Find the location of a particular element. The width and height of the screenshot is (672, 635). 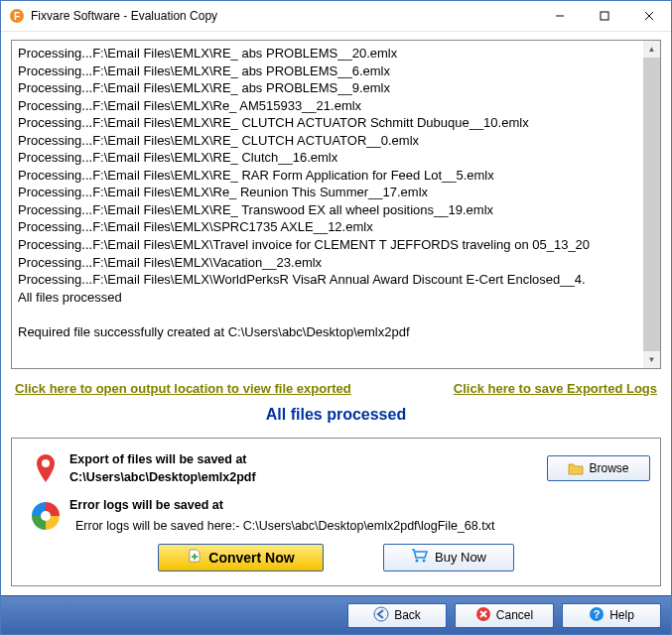

save-logs-link: Click here to save Exported Logs is located at coordinates (556, 389).